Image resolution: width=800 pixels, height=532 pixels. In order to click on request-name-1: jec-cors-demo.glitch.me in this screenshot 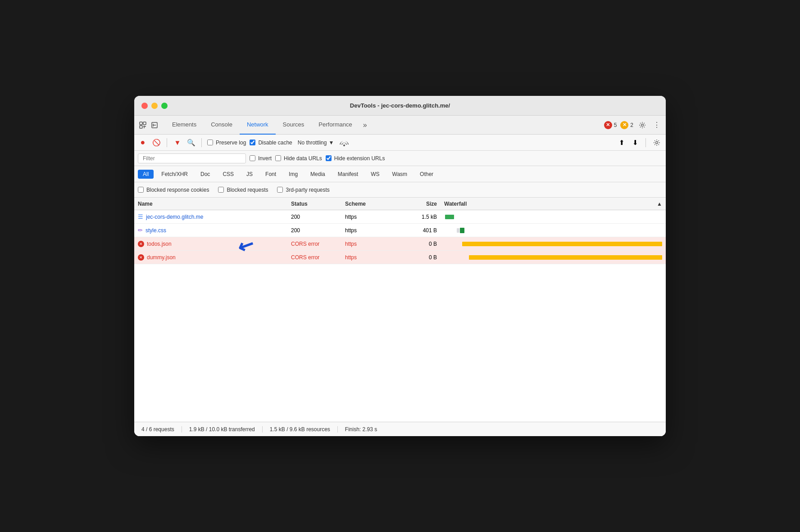, I will do `click(175, 217)`.